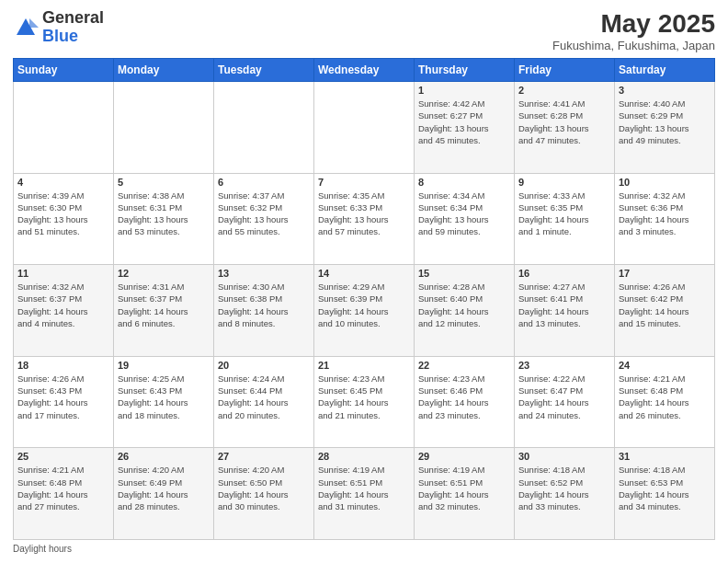  What do you see at coordinates (665, 219) in the screenshot?
I see `calendar-cell: 10Sunrise: 4:32 AM Sunset: 6:36 PM Dayli…` at bounding box center [665, 219].